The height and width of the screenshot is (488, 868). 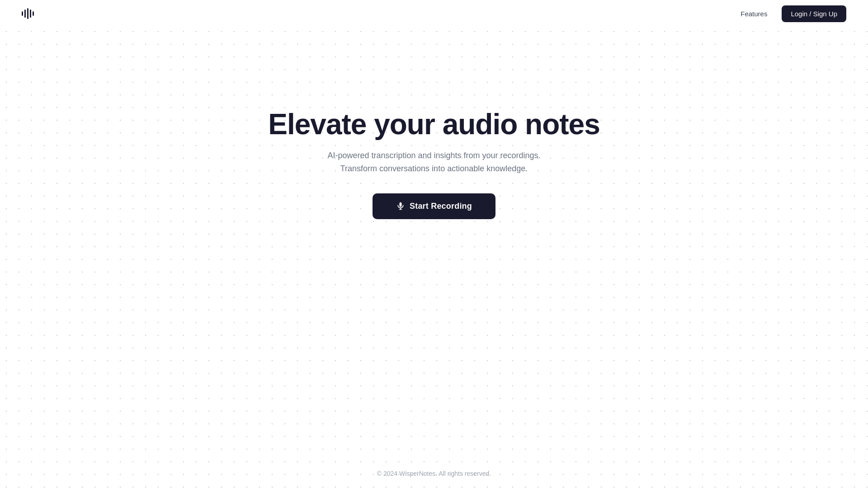 What do you see at coordinates (434, 474) in the screenshot?
I see `copyright-text: © 2024 WisperNotes. All rights reserved.` at bounding box center [434, 474].